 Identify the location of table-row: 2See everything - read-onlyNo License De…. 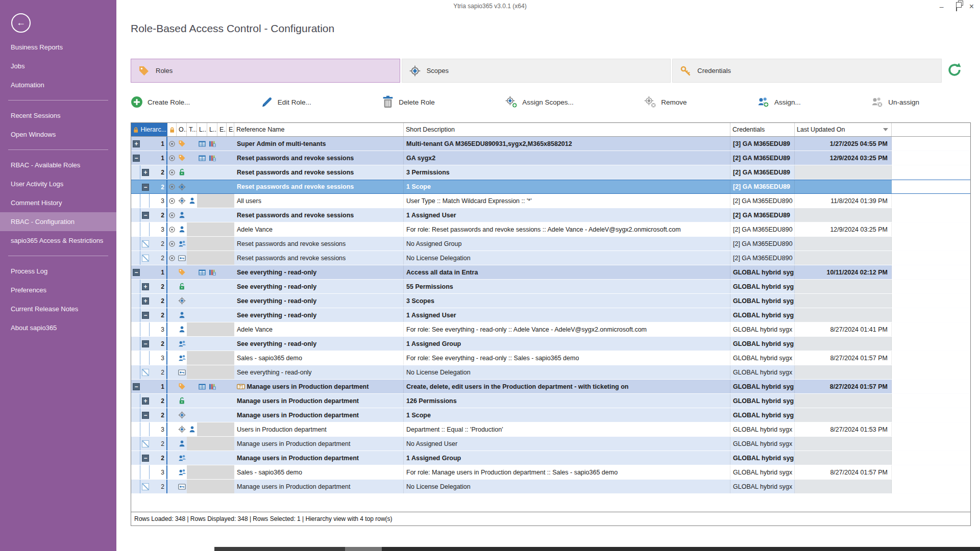
(551, 372).